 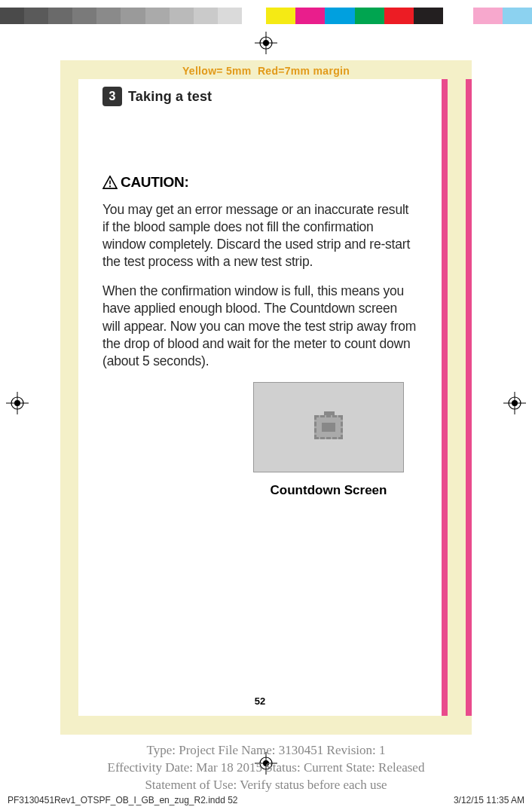 I want to click on body-paragraph: When the confirmation window is full, th…, so click(x=260, y=326).